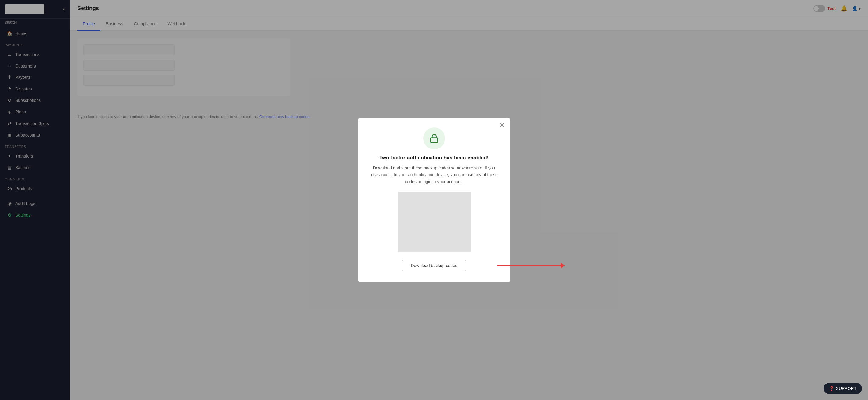  What do you see at coordinates (529, 266) in the screenshot?
I see `arrow-line` at bounding box center [529, 266].